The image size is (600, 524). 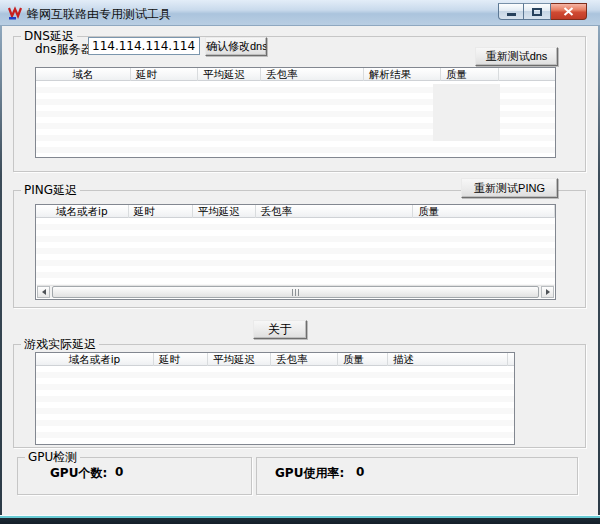 What do you see at coordinates (448, 360) in the screenshot?
I see `column-header-6: 描述` at bounding box center [448, 360].